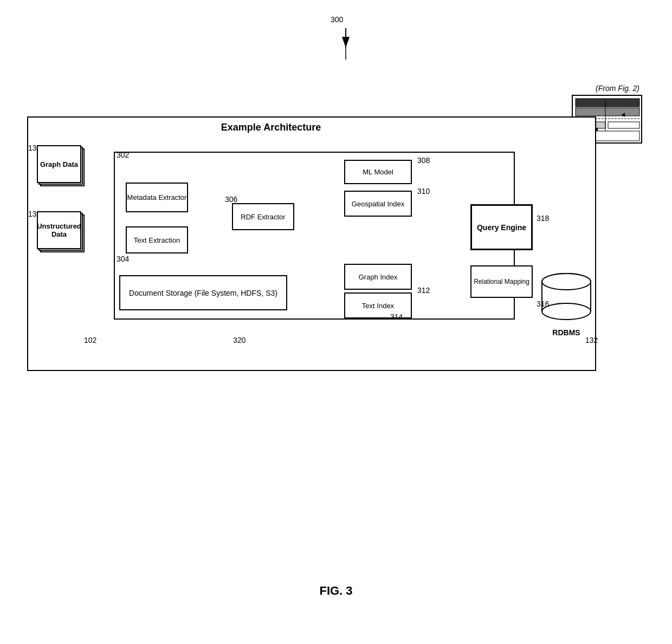  Describe the element at coordinates (337, 19) in the screenshot. I see `ref-300: 300` at that location.